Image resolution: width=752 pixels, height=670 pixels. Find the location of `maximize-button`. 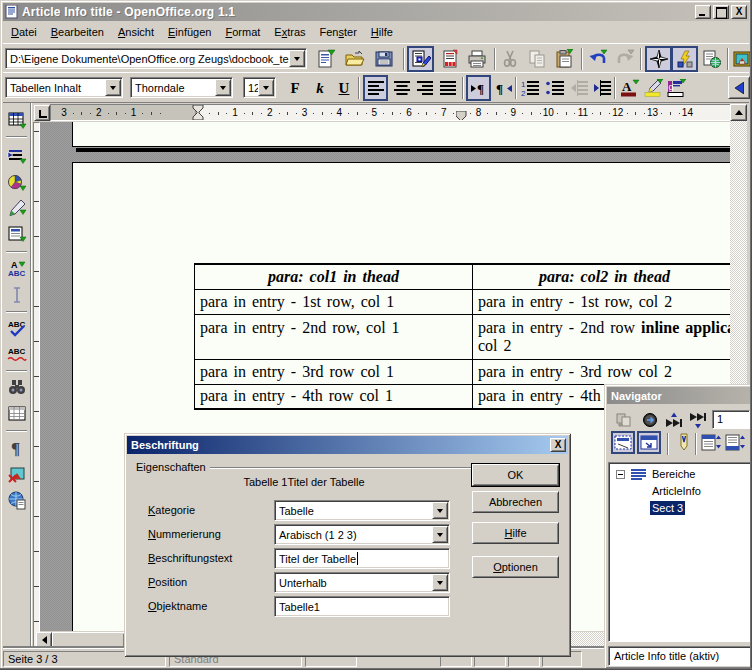

maximize-button is located at coordinates (721, 12).